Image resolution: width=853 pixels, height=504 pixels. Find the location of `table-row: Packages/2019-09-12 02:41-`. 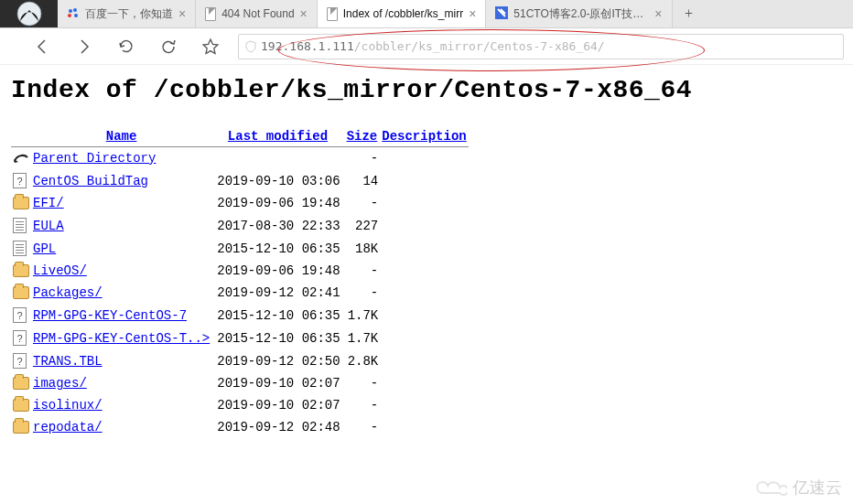

table-row: Packages/2019-09-12 02:41- is located at coordinates (240, 293).